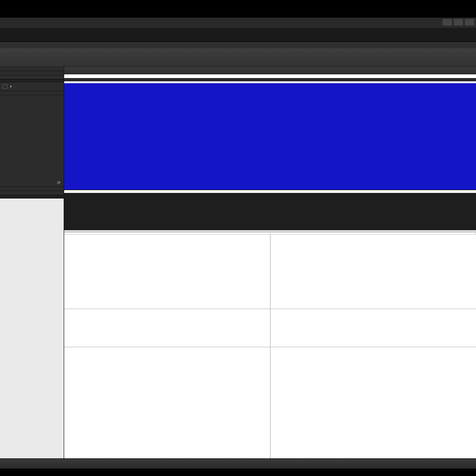 The image size is (476, 476). What do you see at coordinates (32, 183) in the screenshot?
I see `sidebar-monitors-section: ⟳` at bounding box center [32, 183].